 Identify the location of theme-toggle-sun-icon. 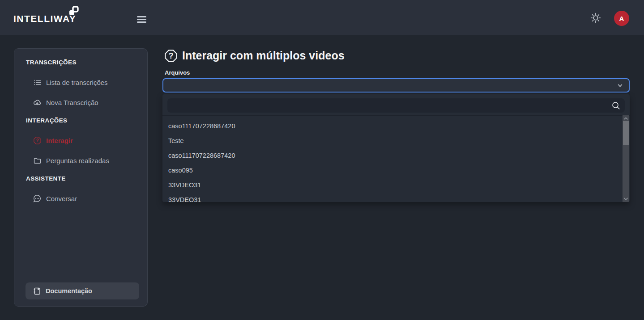
(596, 18).